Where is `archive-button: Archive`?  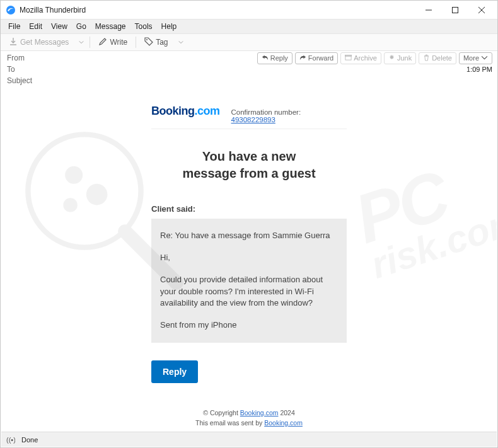 archive-button: Archive is located at coordinates (361, 58).